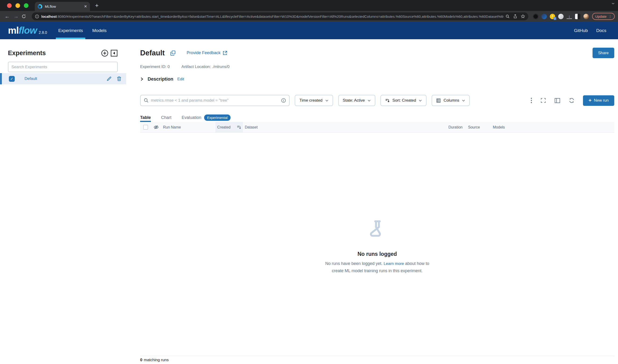 Image resolution: width=618 pixels, height=364 pixels. I want to click on tab-strip-chevron-icon, so click(613, 3).